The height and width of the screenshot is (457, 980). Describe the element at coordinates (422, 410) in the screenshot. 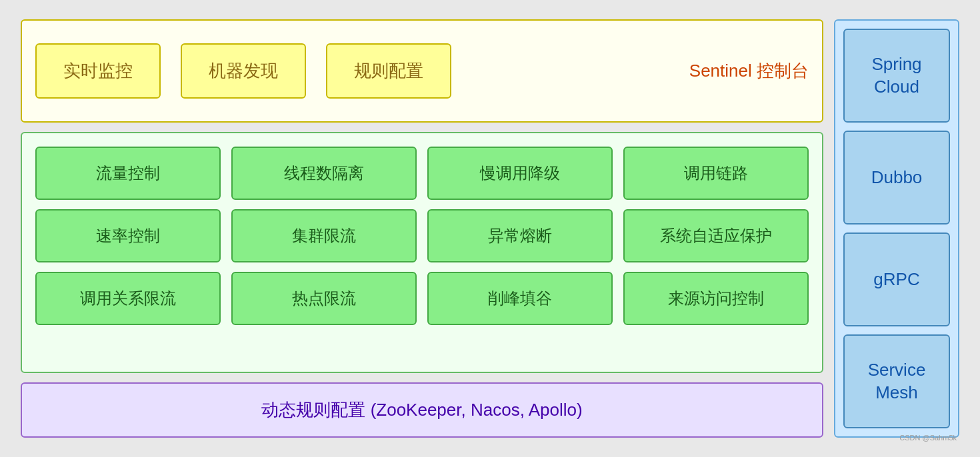

I see `dynamic-rules-section: 动态规则配置 (ZooKeeper, Nacos, Apollo)` at that location.